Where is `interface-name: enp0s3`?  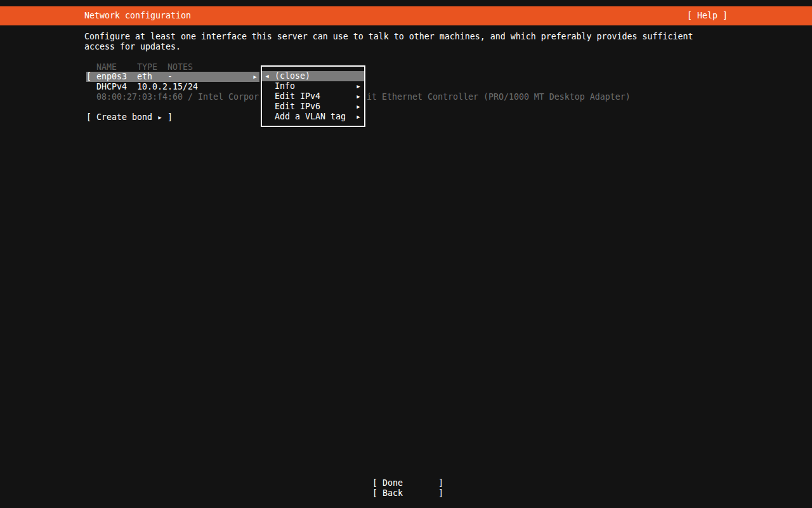 interface-name: enp0s3 is located at coordinates (112, 77).